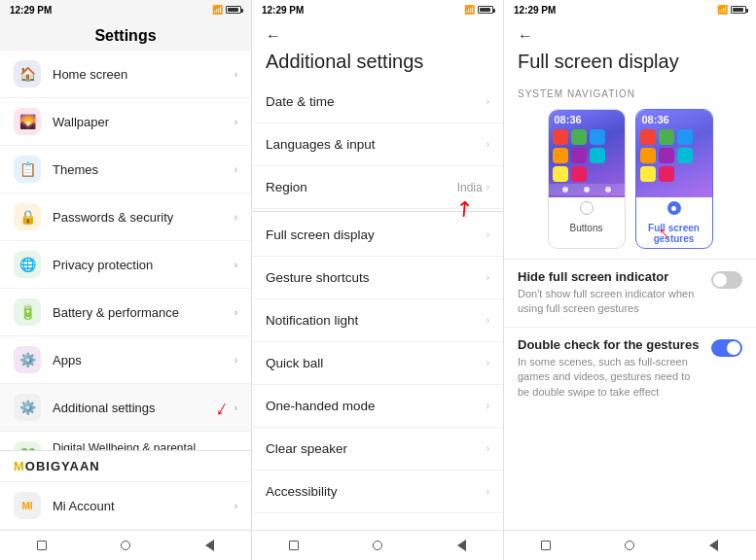 This screenshot has width=756, height=560. What do you see at coordinates (27, 407) in the screenshot?
I see `additional-icon: ⚙️` at bounding box center [27, 407].